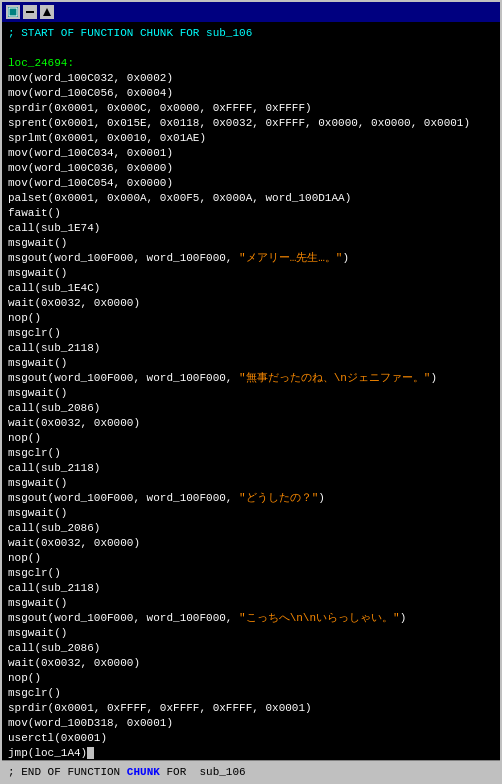 The width and height of the screenshot is (502, 784). What do you see at coordinates (251, 634) in the screenshot?
I see `code-line-38: msgwait()` at bounding box center [251, 634].